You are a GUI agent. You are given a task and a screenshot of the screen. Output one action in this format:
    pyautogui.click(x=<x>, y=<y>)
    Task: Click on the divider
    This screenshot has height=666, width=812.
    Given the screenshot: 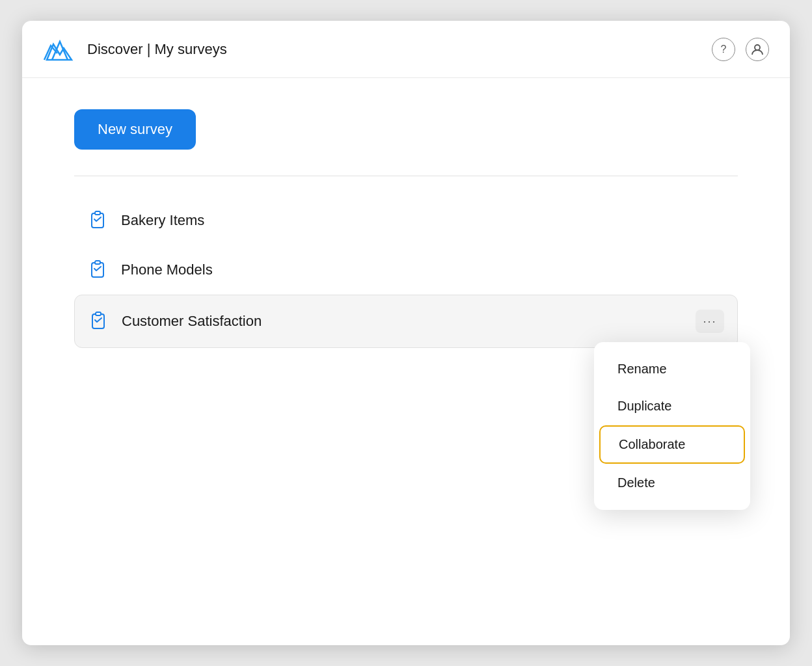 What is the action you would take?
    pyautogui.click(x=406, y=176)
    